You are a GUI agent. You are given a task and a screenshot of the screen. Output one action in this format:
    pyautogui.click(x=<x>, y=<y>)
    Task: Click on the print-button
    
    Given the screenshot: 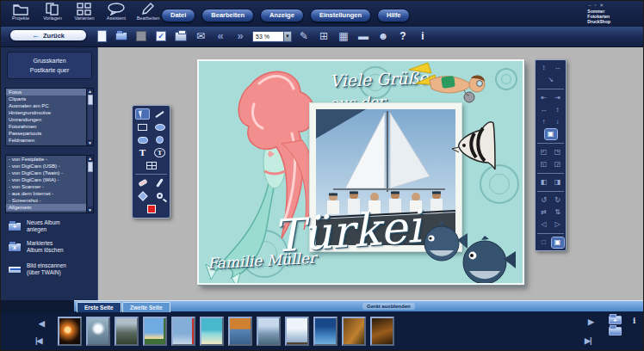 What is the action you would take?
    pyautogui.click(x=181, y=36)
    